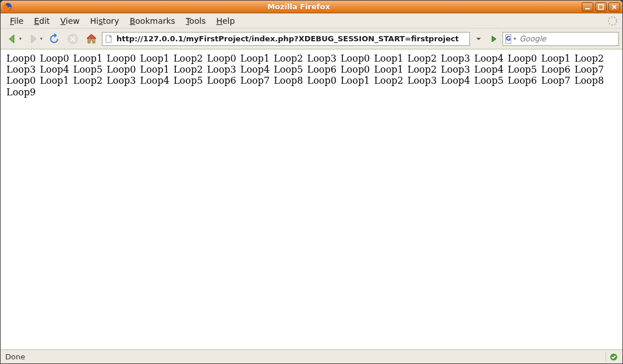 This screenshot has height=364, width=623. I want to click on search-engine-dropdown: ▾, so click(515, 38).